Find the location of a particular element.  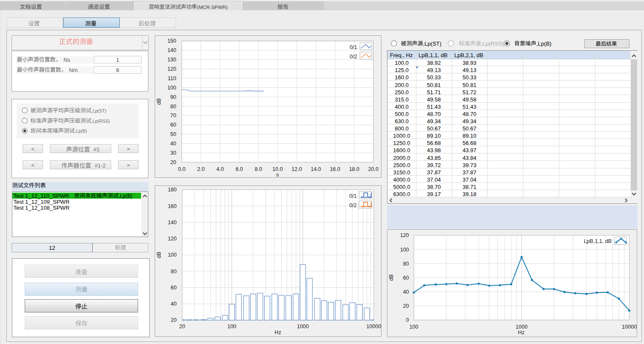

svg-text: 1 is located at coordinates (118, 60).